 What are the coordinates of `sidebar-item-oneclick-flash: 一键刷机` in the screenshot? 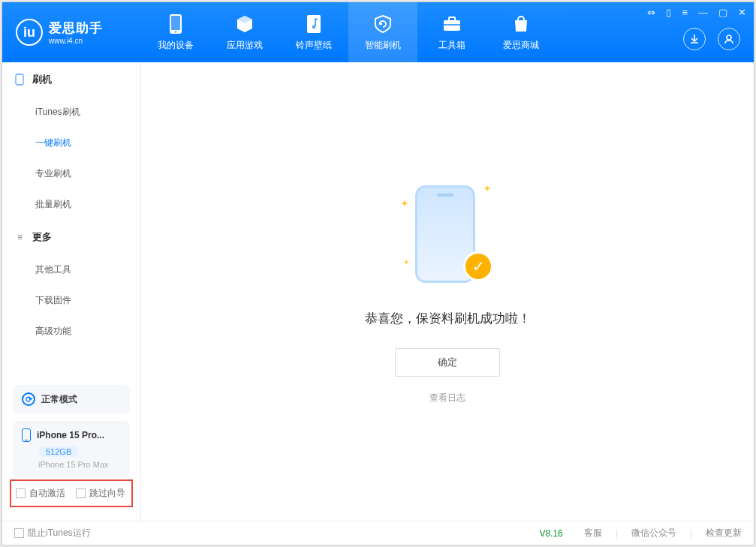 It's located at (71, 143).